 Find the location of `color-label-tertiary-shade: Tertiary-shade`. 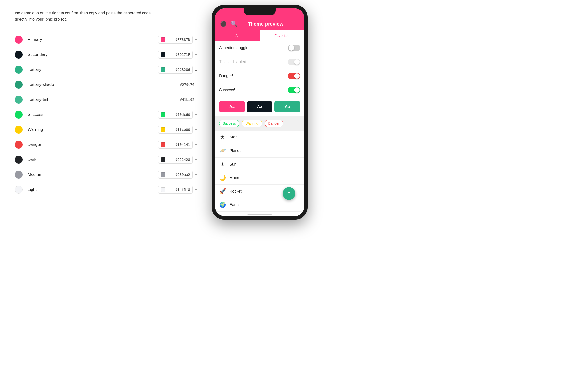

color-label-tertiary-shade: Tertiary-shade is located at coordinates (94, 85).